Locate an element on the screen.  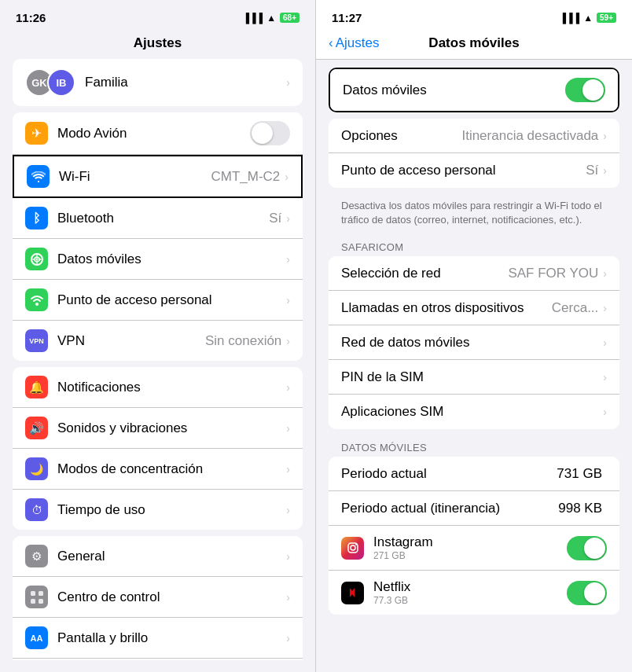
wifi-row: Wi-Fi CMT_M-C2 › is located at coordinates (157, 176).